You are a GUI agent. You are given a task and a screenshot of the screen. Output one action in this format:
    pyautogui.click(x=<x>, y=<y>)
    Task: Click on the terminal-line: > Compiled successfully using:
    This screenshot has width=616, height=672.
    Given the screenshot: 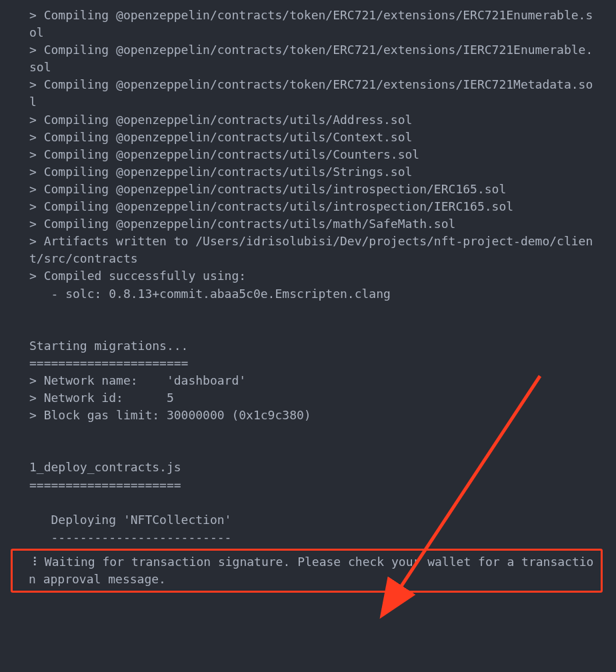 What is the action you would take?
    pyautogui.click(x=313, y=276)
    